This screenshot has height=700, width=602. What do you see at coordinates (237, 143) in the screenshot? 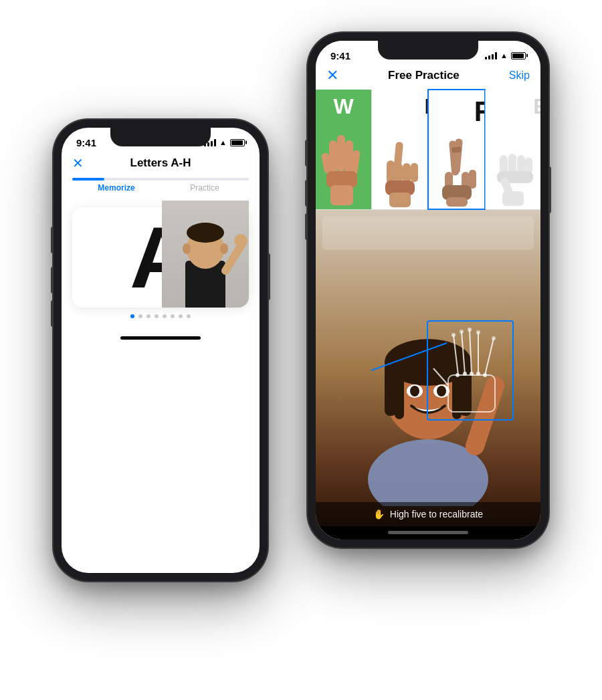
I see `battery-icon-back` at bounding box center [237, 143].